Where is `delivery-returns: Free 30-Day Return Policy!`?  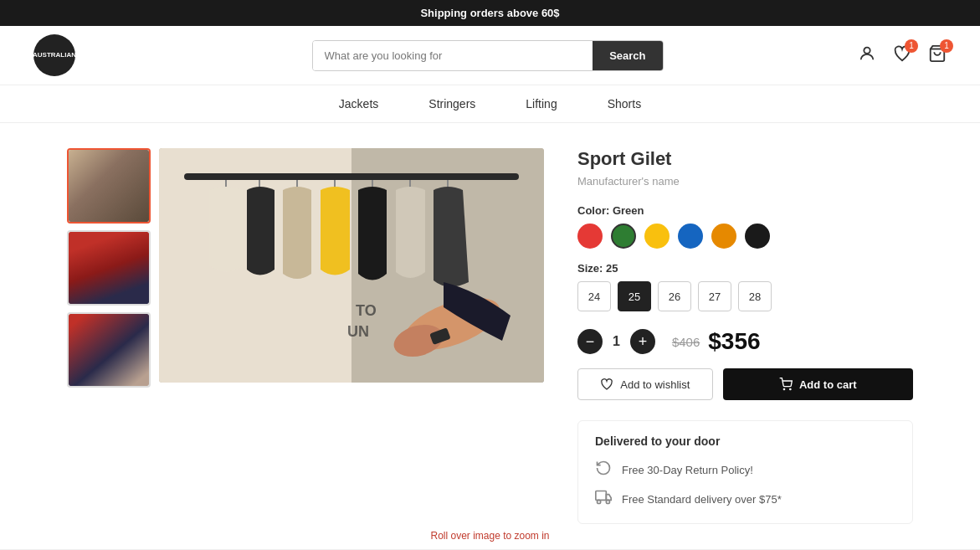
delivery-returns: Free 30-Day Return Policy! is located at coordinates (745, 470).